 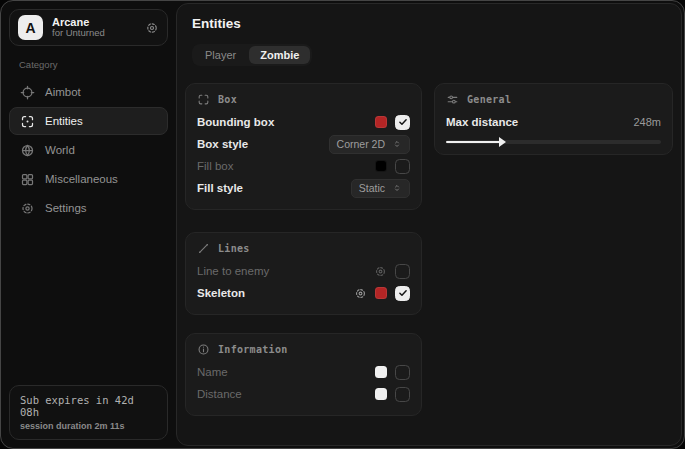 What do you see at coordinates (402, 166) in the screenshot?
I see `fill-box-checkbox` at bounding box center [402, 166].